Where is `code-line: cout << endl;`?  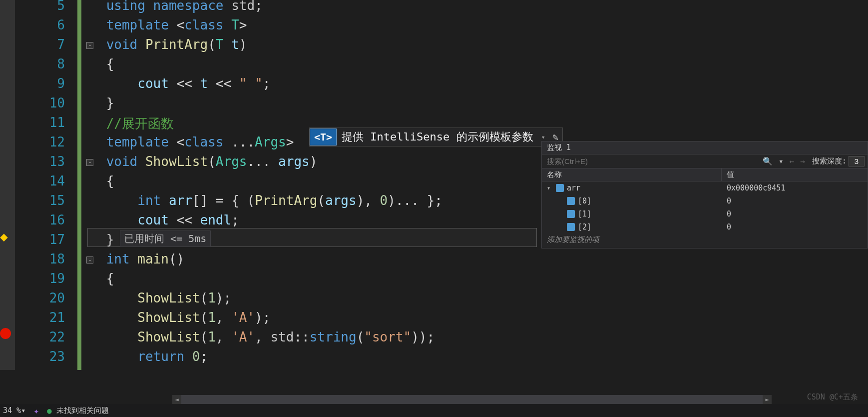
code-line: cout << endl; is located at coordinates (169, 220).